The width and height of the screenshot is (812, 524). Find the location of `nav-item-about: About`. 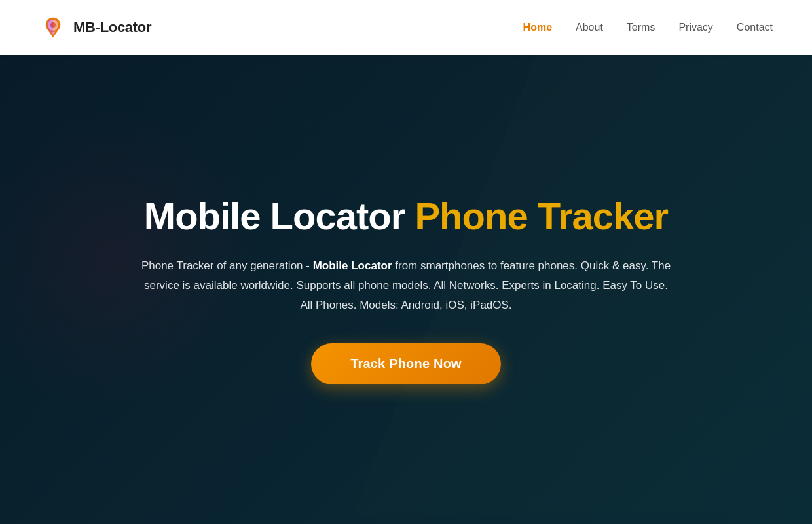

nav-item-about: About is located at coordinates (589, 28).